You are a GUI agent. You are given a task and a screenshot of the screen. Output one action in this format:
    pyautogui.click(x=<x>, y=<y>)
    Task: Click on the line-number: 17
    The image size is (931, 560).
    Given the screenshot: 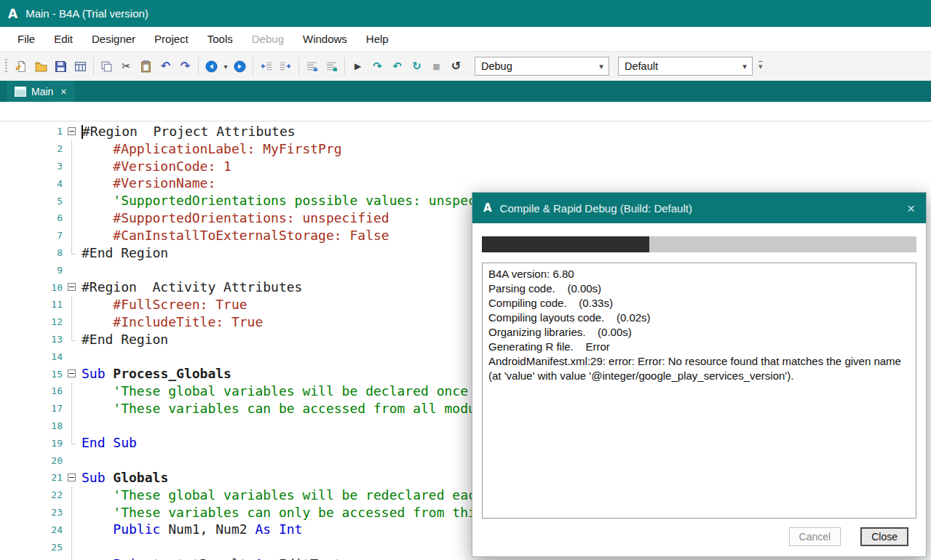 What is the action you would take?
    pyautogui.click(x=31, y=409)
    